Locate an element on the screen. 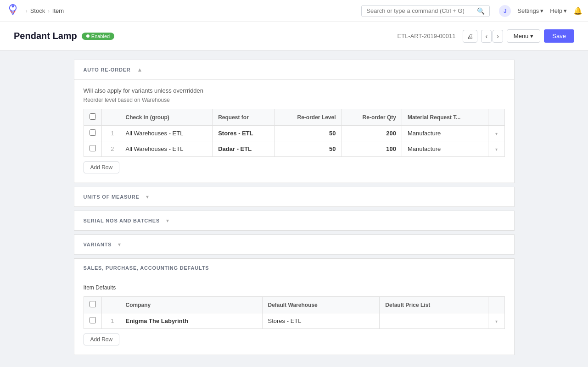  settings-button: Settings ▾ is located at coordinates (531, 11).